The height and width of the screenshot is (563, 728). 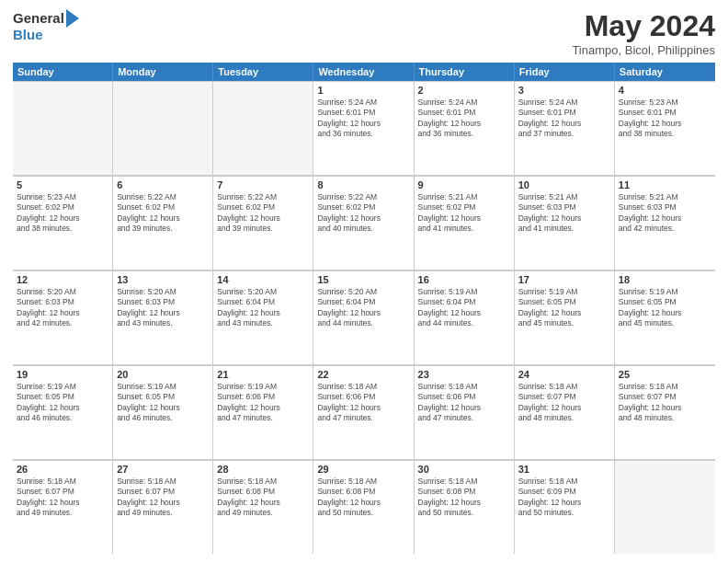 What do you see at coordinates (464, 469) in the screenshot?
I see `day-number: 30` at bounding box center [464, 469].